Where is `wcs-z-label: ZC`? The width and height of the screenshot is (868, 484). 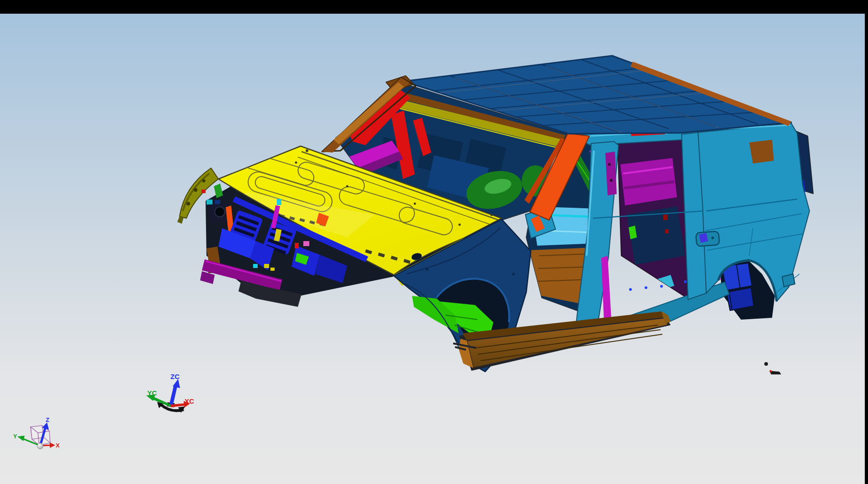
wcs-z-label: ZC is located at coordinates (175, 376).